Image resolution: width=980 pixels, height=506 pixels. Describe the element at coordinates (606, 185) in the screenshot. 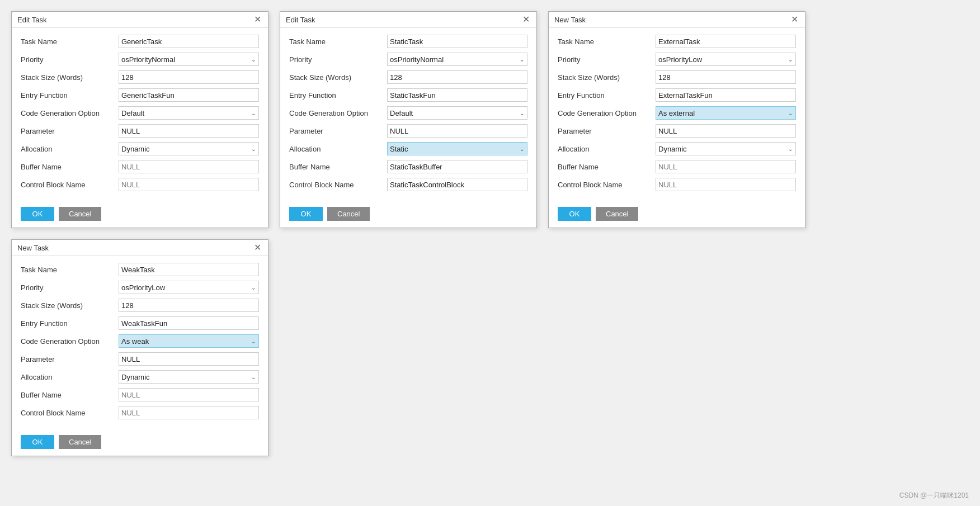

I see `label-8: Control Block Name` at that location.